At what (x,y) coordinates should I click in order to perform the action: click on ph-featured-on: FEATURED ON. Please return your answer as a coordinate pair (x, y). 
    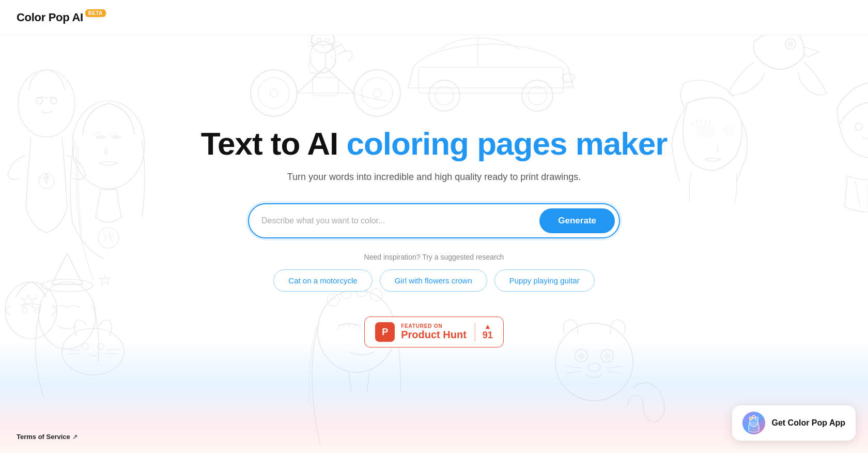
    Looking at the image, I should click on (434, 326).